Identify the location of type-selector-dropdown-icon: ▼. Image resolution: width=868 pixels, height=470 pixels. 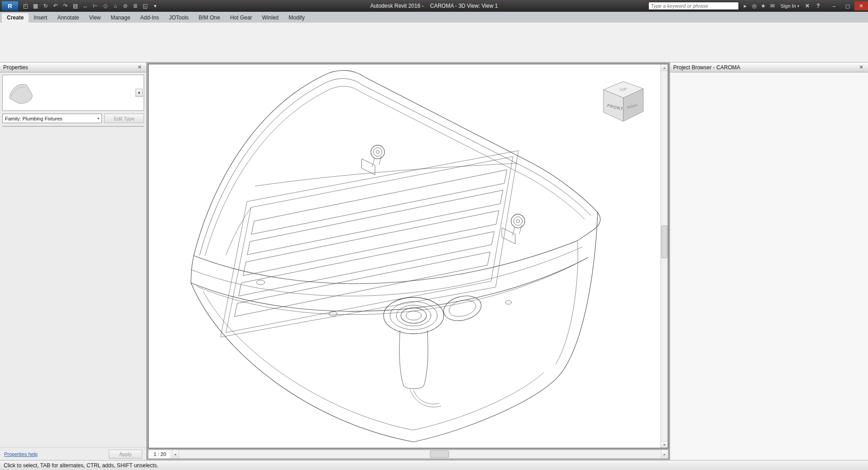
(139, 93).